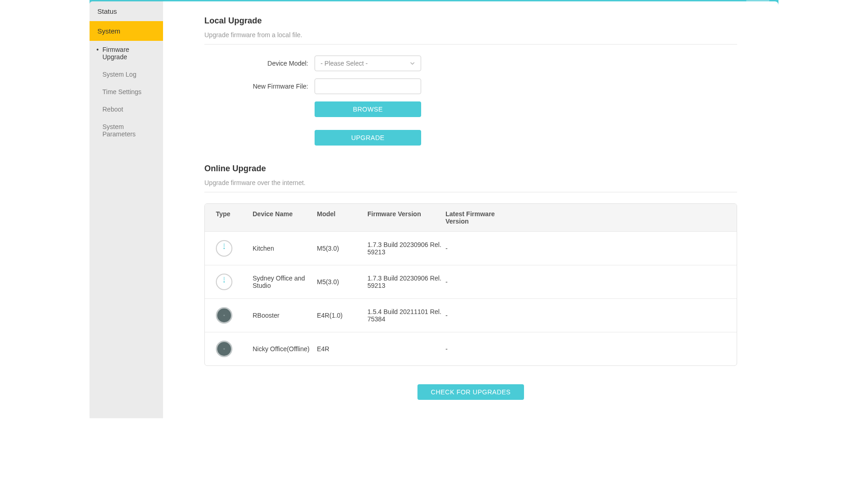 Image resolution: width=868 pixels, height=488 pixels. What do you see at coordinates (471, 63) in the screenshot?
I see `device-model-row: Device Model: - Please Select -` at bounding box center [471, 63].